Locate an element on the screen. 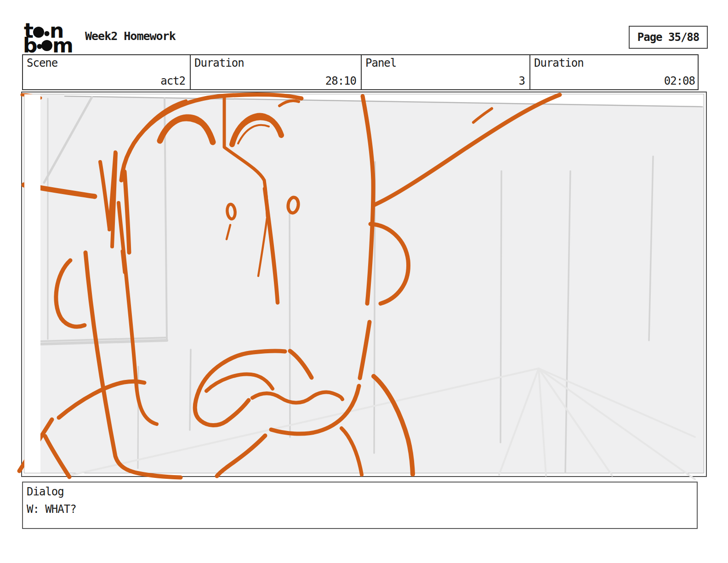  dialog-label: Dialog is located at coordinates (45, 492).